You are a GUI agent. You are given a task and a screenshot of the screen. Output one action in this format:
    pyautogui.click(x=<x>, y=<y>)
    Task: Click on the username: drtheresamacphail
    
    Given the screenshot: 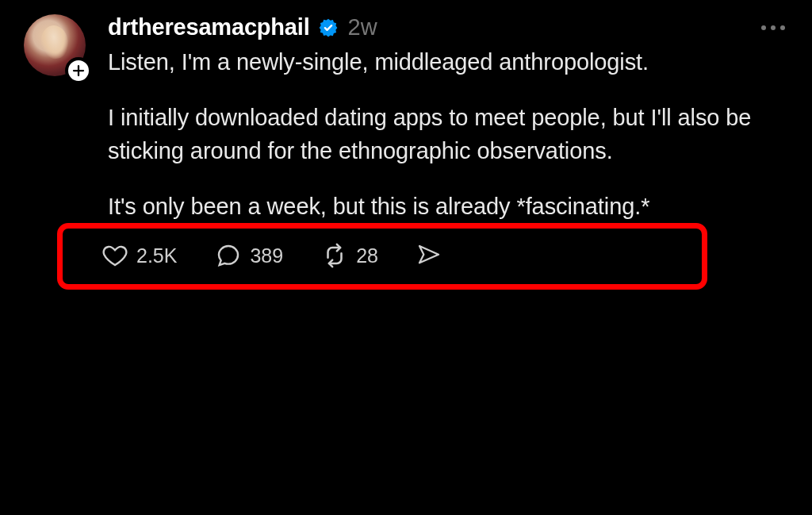 What is the action you would take?
    pyautogui.click(x=209, y=27)
    